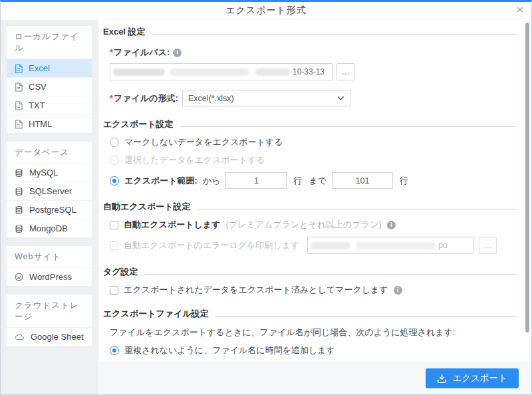  Describe the element at coordinates (480, 378) in the screenshot. I see `export-button-label: エクスポート` at that location.